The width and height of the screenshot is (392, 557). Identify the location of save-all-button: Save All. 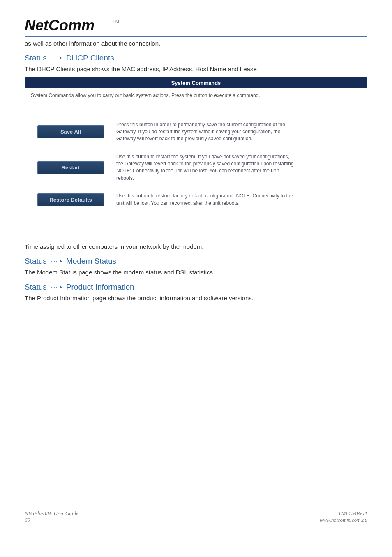
(71, 132).